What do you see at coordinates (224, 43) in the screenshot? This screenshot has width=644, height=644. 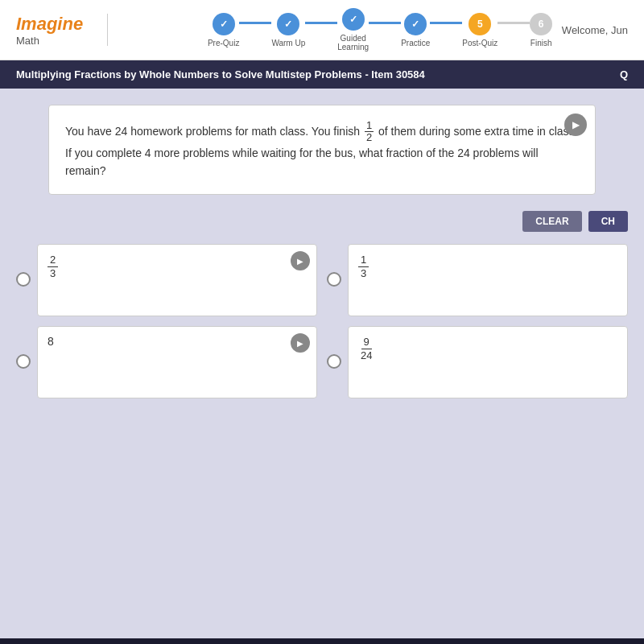 I see `step-label-pre-quiz: Pre-Quiz` at bounding box center [224, 43].